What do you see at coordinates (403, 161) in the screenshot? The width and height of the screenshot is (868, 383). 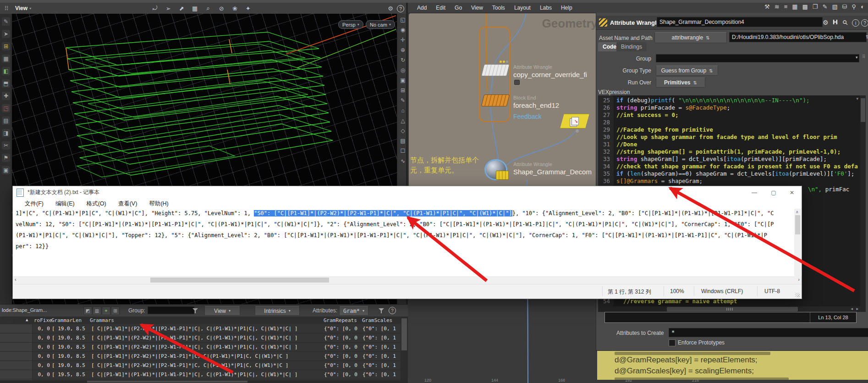 I see `viewport-tool-icon: ∿` at bounding box center [403, 161].